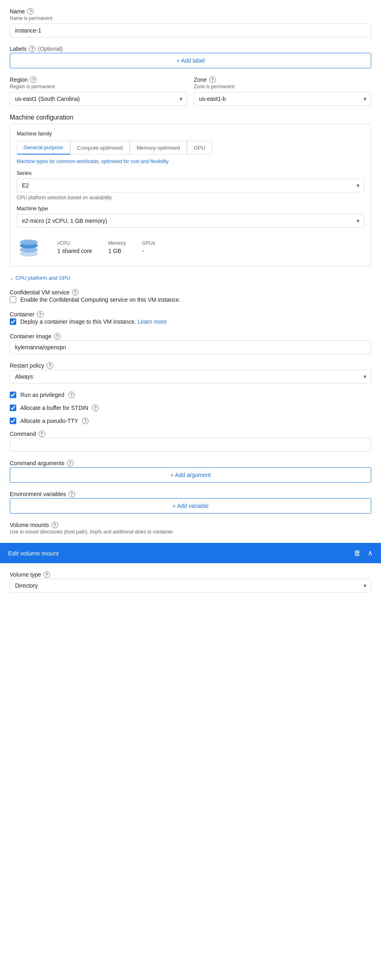 The height and width of the screenshot is (980, 381). Describe the element at coordinates (95, 408) in the screenshot. I see `allocate-stdin-help-icon: ?` at that location.